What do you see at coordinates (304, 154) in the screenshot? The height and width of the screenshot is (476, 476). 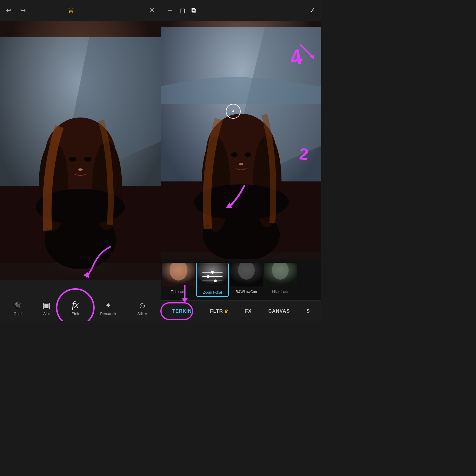 I see `annotation-2: 2` at bounding box center [304, 154].